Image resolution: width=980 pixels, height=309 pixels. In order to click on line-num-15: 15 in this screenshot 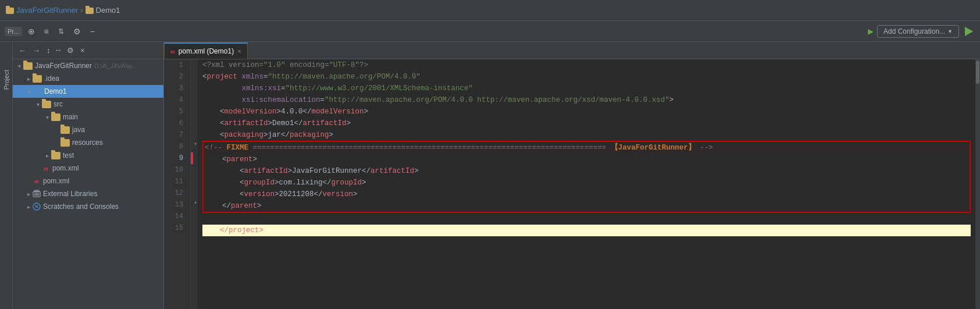, I will do `click(174, 228)`.